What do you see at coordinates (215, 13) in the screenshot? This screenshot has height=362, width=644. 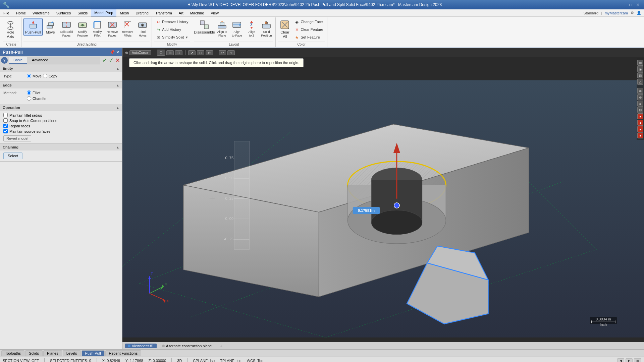 I see `menu-view: View` at bounding box center [215, 13].